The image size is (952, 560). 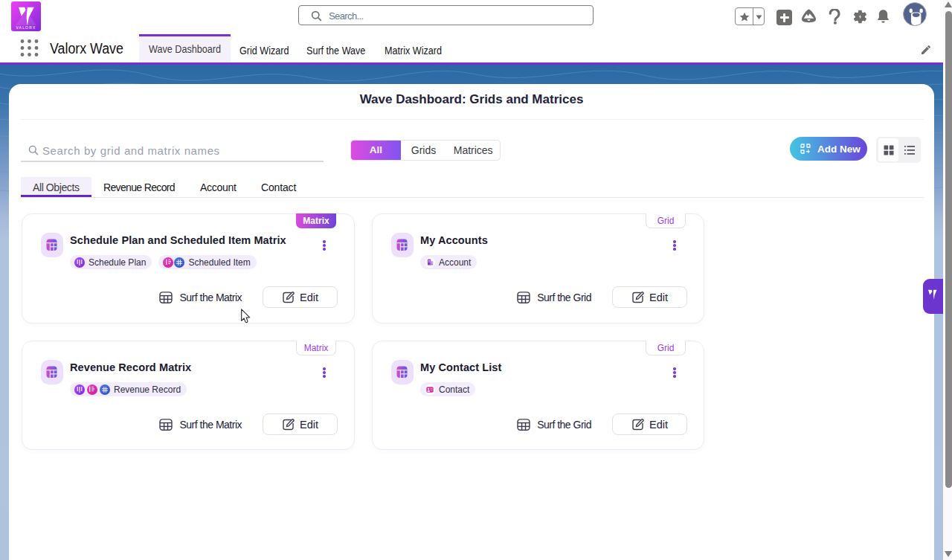 What do you see at coordinates (25, 28) in the screenshot?
I see `svg-text: VALORX` at bounding box center [25, 28].